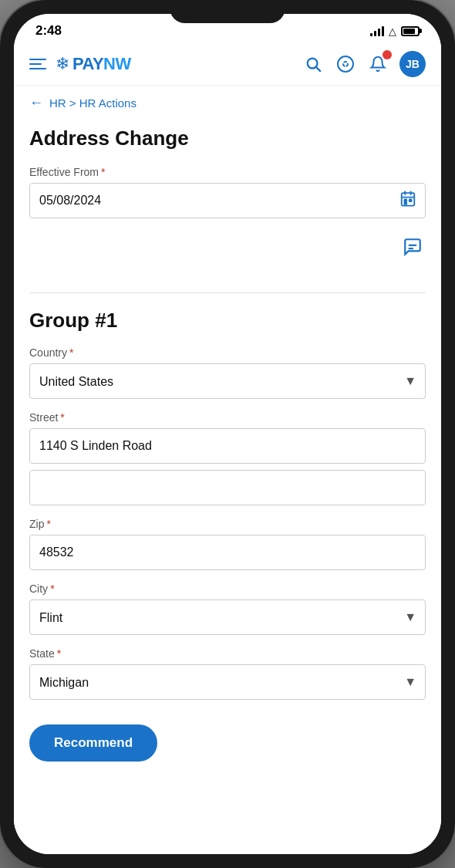  I want to click on street-line1-input, so click(228, 446).